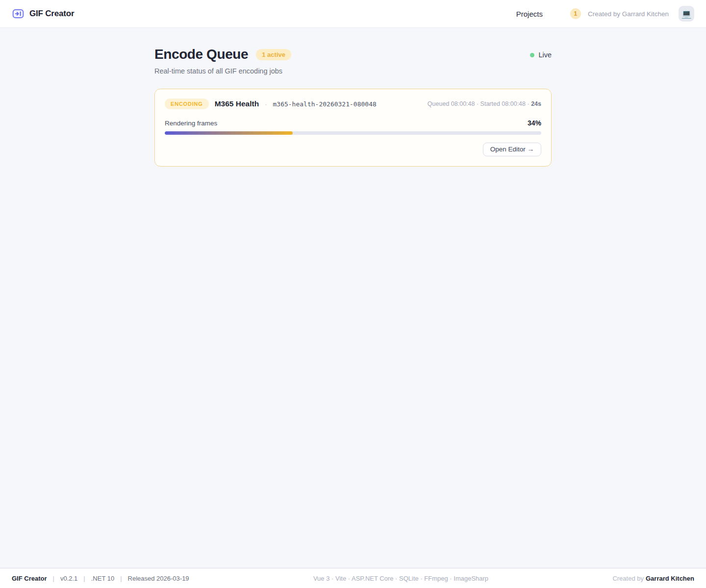 This screenshot has height=588, width=706. What do you see at coordinates (187, 104) in the screenshot?
I see `status-badge: ENCODING` at bounding box center [187, 104].